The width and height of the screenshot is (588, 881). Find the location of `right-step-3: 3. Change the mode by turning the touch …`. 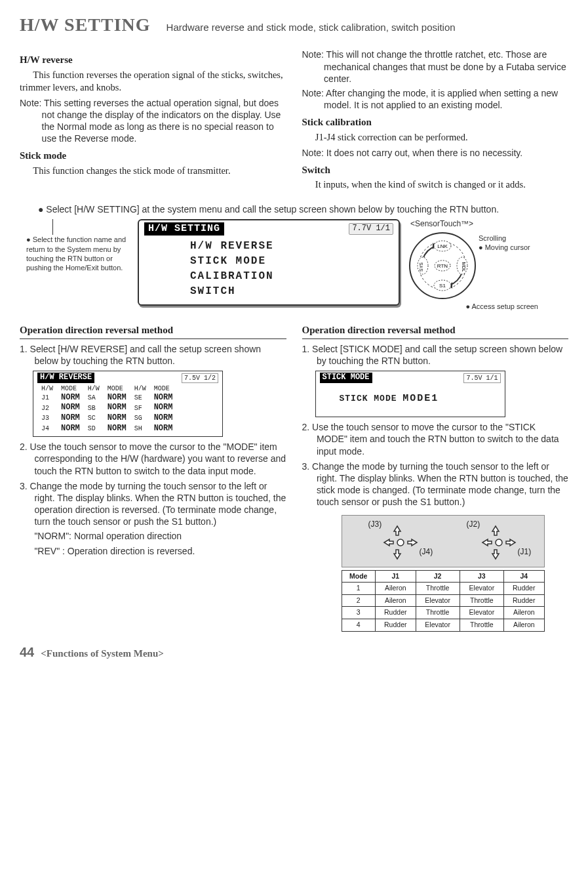

right-step-3: 3. Change the mode by turning the touch … is located at coordinates (435, 484).